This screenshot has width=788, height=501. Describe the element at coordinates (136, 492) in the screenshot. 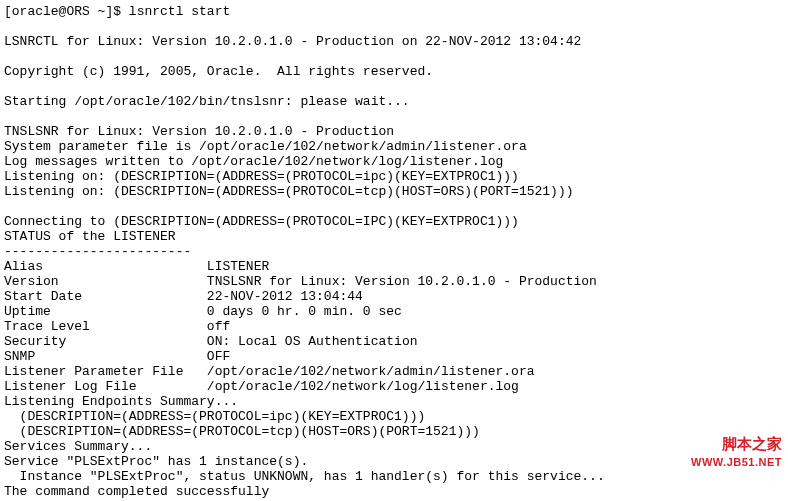

I see `completed-line: The command completed successfully` at that location.